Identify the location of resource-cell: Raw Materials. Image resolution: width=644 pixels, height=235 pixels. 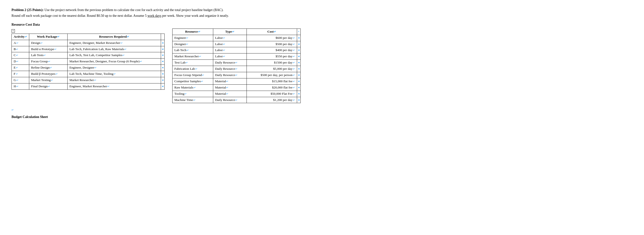
(192, 88).